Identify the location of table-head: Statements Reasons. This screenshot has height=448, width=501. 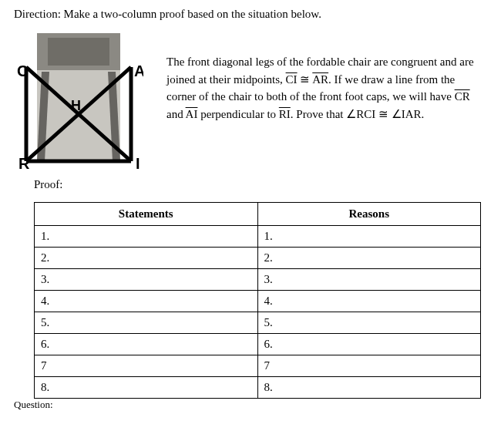
(257, 214).